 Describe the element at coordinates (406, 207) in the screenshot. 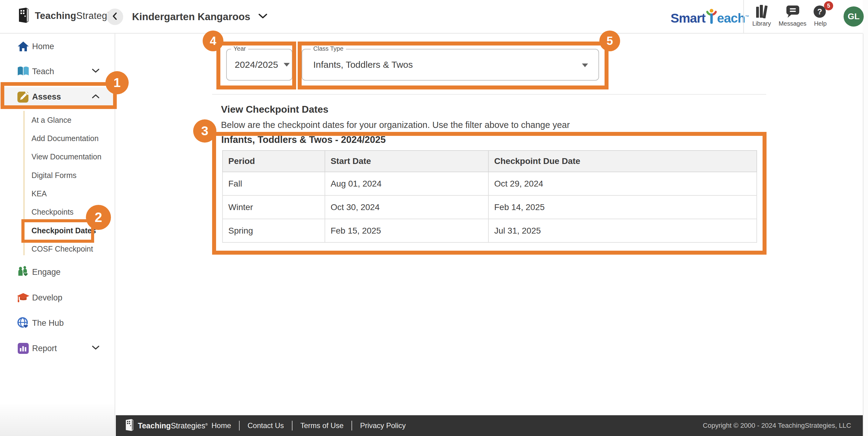

I see `cell-start-date: Oct 30, 2024` at that location.